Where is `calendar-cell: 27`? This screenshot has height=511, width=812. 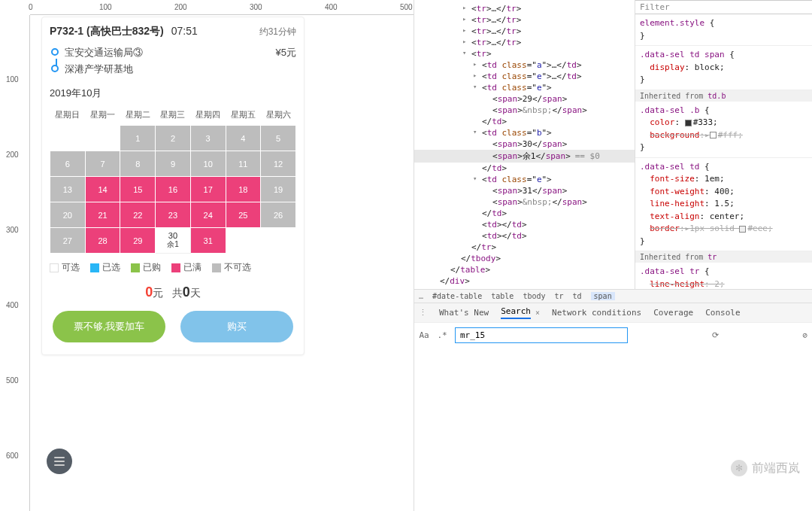
calendar-cell: 27 is located at coordinates (68, 241).